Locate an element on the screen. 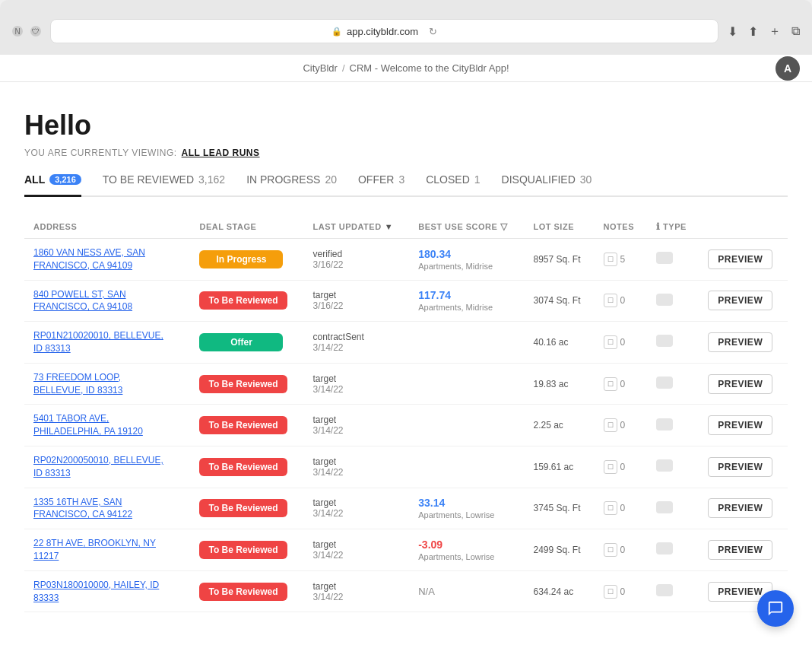 The width and height of the screenshot is (812, 645). tab-all: ALL3,216 is located at coordinates (53, 186).